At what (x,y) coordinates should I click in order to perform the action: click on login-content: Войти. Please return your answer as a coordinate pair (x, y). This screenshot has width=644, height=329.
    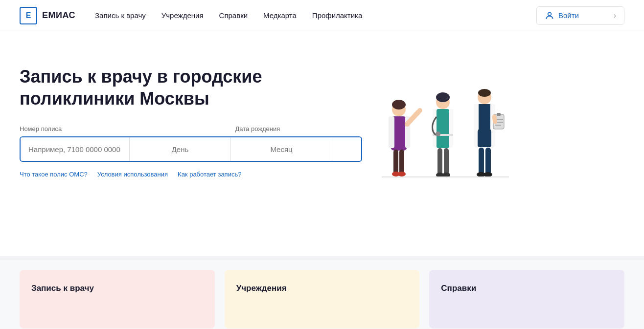
    Looking at the image, I should click on (577, 16).